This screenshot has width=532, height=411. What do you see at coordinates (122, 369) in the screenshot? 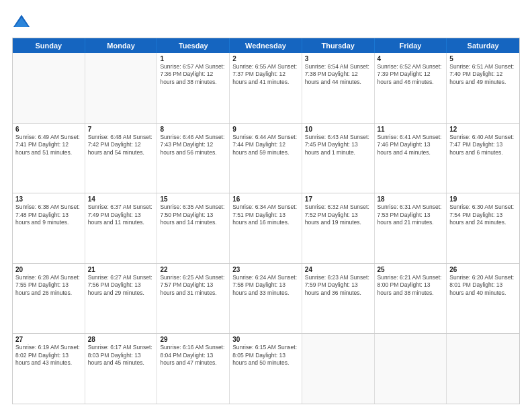
I see `calendar-cell: 28Sunrise: 6:17 AM Sunset: 8:03 PM Dayli…` at bounding box center [122, 369].